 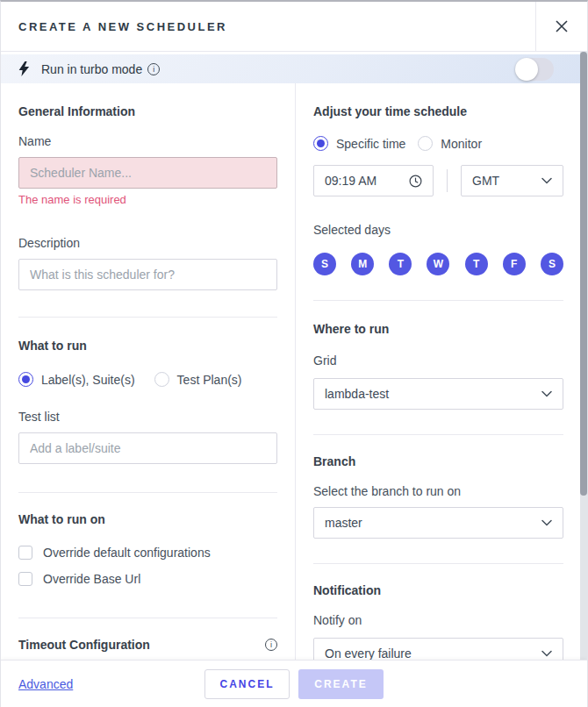 What do you see at coordinates (439, 144) in the screenshot?
I see `time-mode-radio-group: Specific time Monitor` at bounding box center [439, 144].